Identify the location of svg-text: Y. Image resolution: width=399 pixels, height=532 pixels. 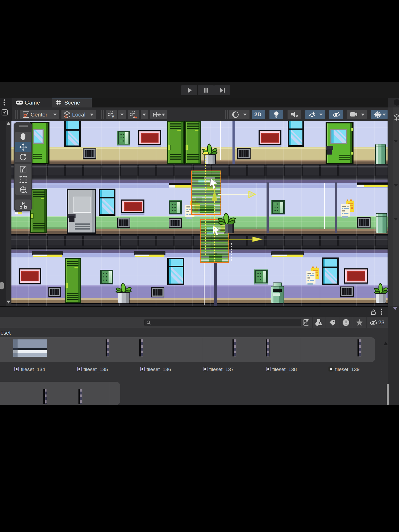
(113, 117).